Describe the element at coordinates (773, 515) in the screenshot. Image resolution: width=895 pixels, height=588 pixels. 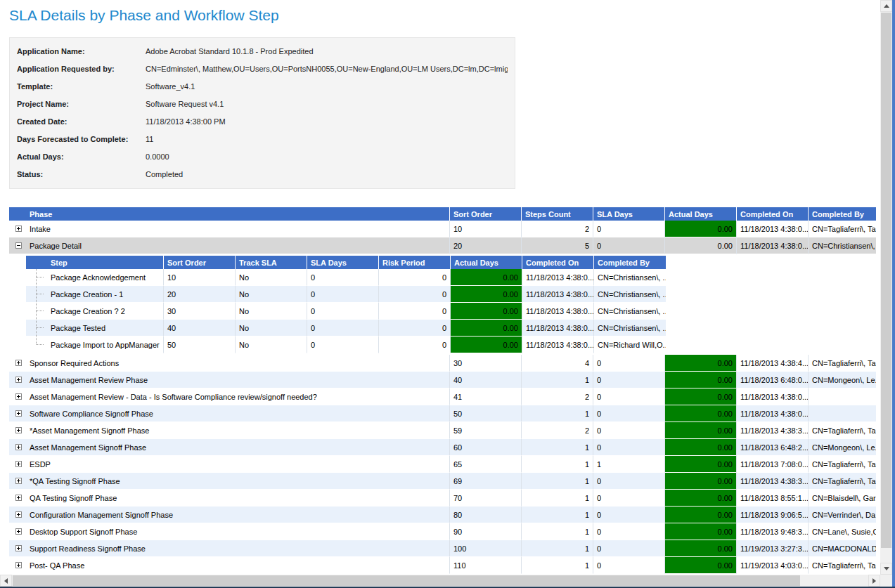
I see `completed-on-cell: 11/18/2013 9:06:5...` at that location.